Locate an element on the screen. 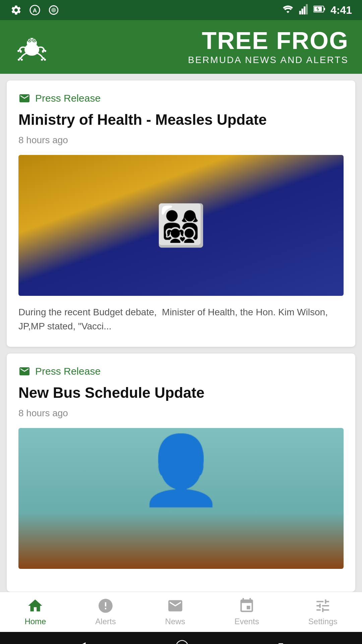  card-1-timestamp: 8 hours ago is located at coordinates (181, 140).